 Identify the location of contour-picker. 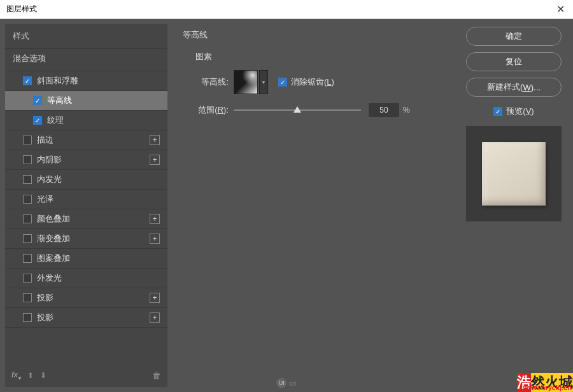
(246, 82).